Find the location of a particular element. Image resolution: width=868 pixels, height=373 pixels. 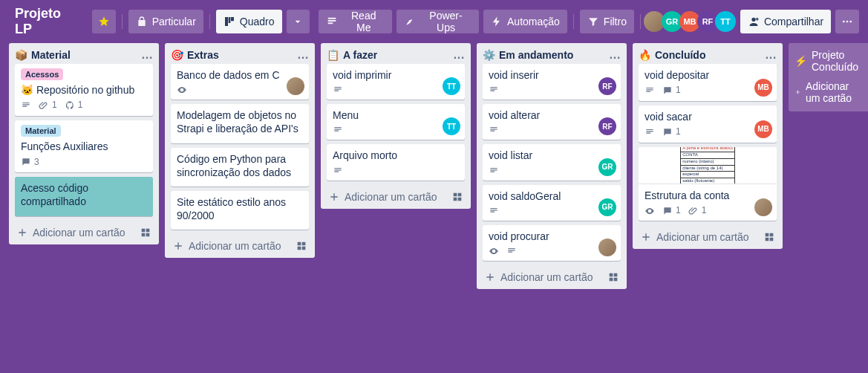

card: MenuTT is located at coordinates (396, 122).